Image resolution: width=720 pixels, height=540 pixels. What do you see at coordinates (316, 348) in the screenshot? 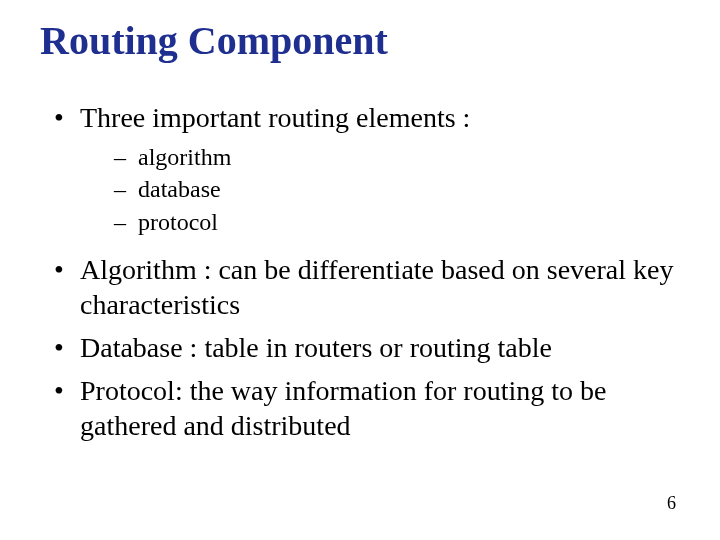
I see `bullet-text: Database : table in routers or routing t…` at bounding box center [316, 348].